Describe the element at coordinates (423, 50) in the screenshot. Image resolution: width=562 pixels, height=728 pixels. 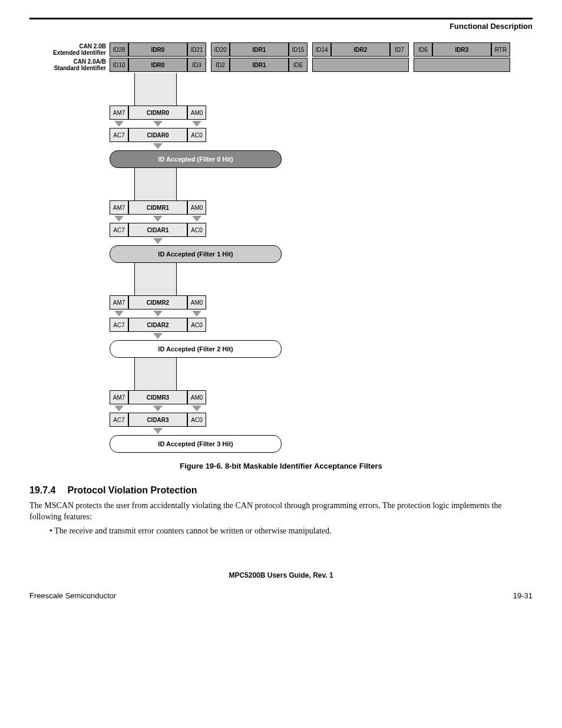
I see `identifier-cell: ID6` at that location.